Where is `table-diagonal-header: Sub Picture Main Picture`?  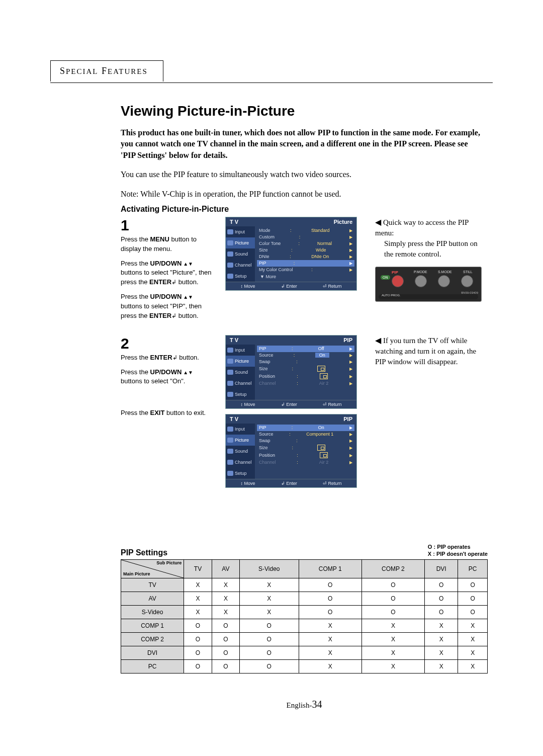 table-diagonal-header: Sub Picture Main Picture is located at coordinates (153, 569).